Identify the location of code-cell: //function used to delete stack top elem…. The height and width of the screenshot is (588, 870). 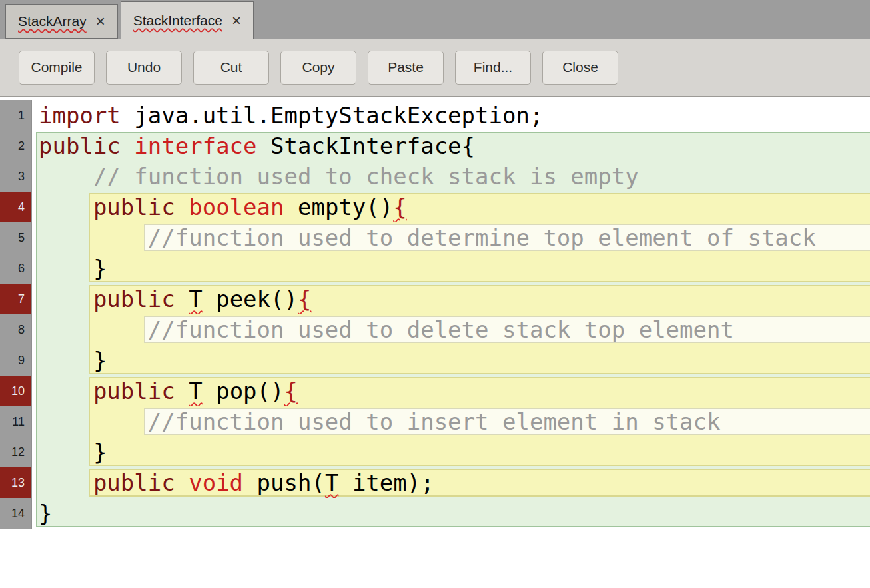
(451, 330).